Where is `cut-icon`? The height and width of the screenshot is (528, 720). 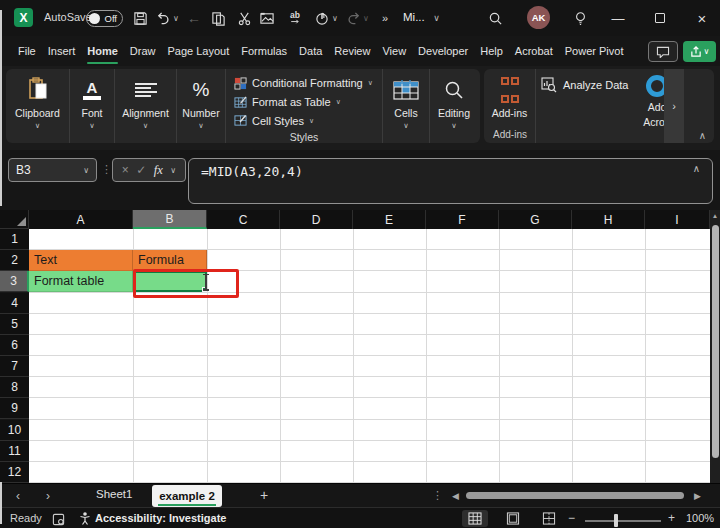
cut-icon is located at coordinates (244, 18).